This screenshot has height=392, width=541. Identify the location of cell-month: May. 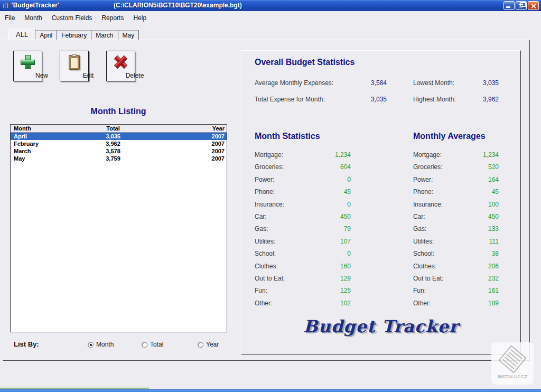
(50, 158).